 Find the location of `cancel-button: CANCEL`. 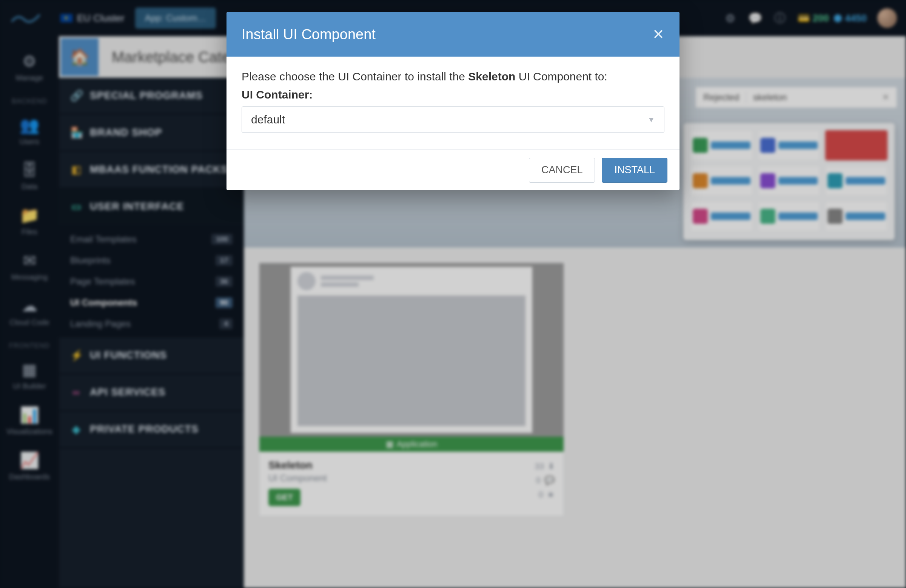

cancel-button: CANCEL is located at coordinates (562, 171).